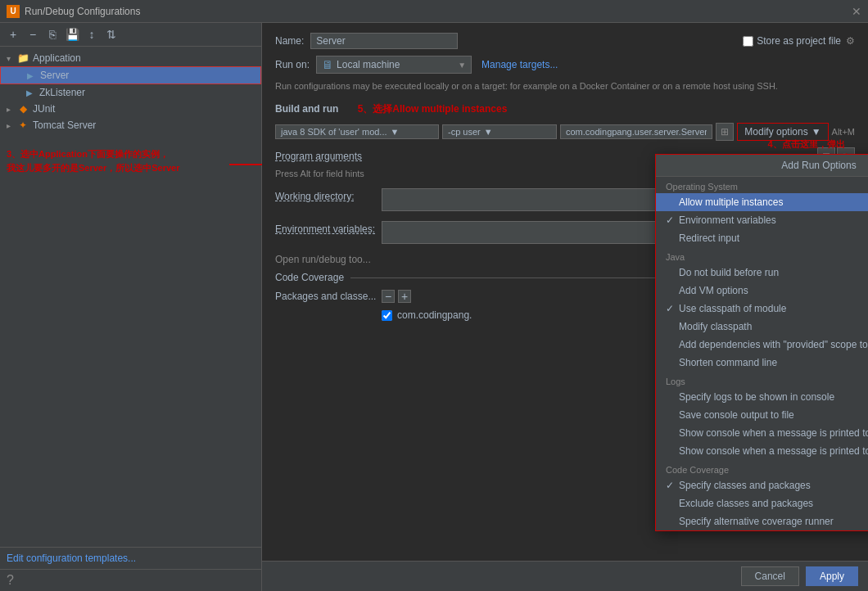  Describe the element at coordinates (762, 415) in the screenshot. I see `popup-item-save-console: Save console output to file` at that location.